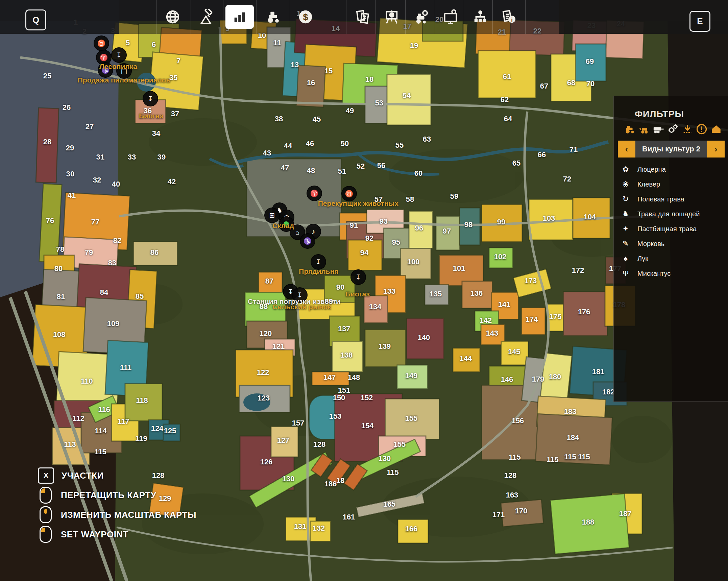 The width and height of the screenshot is (728, 581). Describe the element at coordinates (239, 17) in the screenshot. I see `tab-statistics` at that location.